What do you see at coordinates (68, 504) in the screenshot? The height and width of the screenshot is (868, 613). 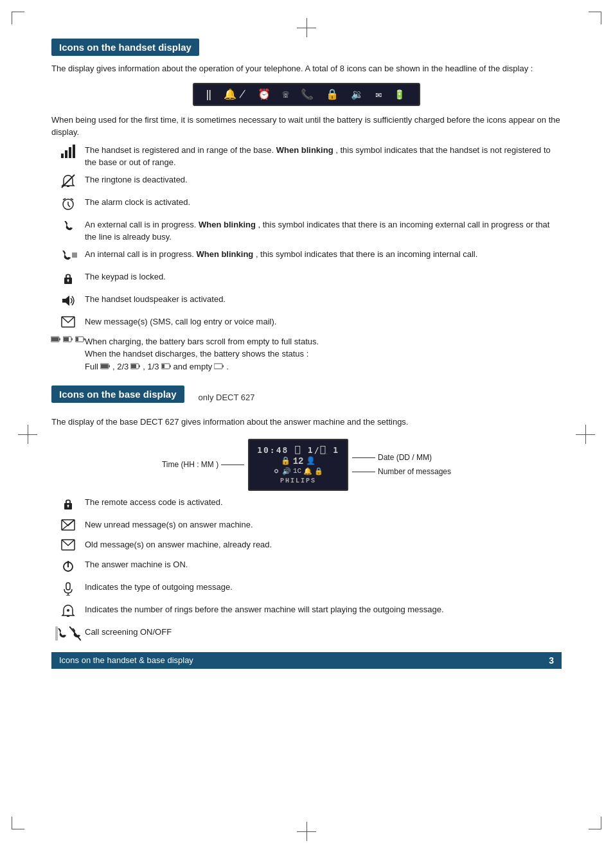 I see `base-lock-icon` at bounding box center [68, 504].